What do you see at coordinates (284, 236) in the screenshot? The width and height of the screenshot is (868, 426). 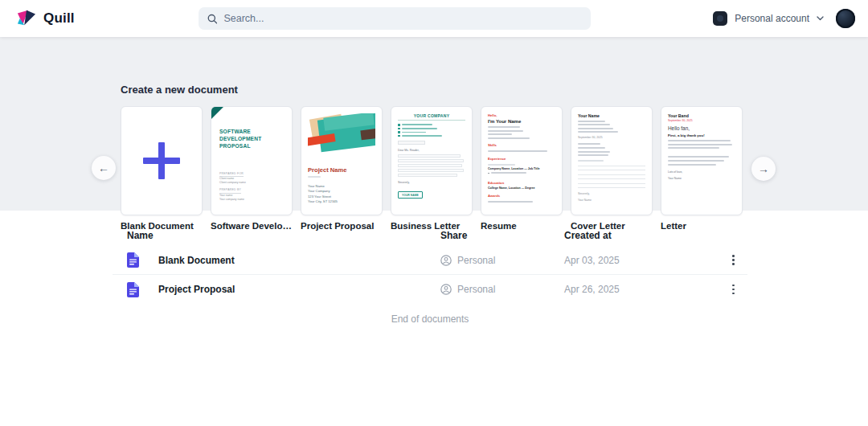 I see `column-name: Name` at bounding box center [284, 236].